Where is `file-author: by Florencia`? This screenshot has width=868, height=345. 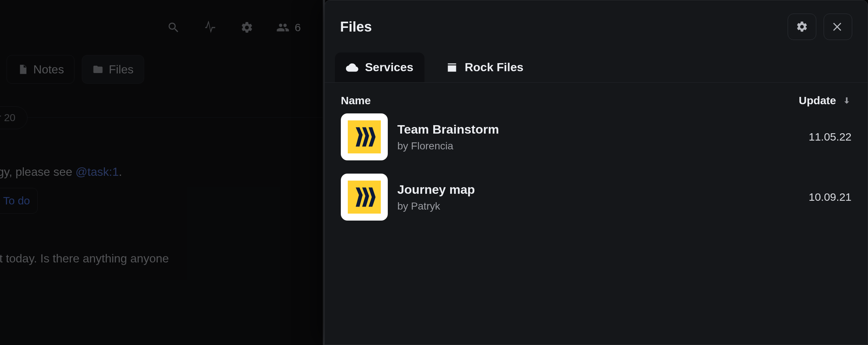
file-author: by Florencia is located at coordinates (590, 146).